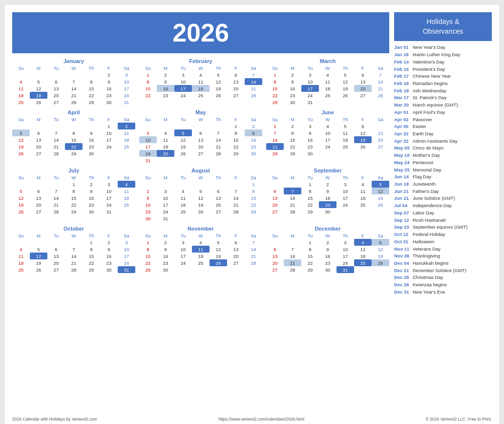 This screenshot has width=504, height=424. What do you see at coordinates (427, 249) in the screenshot?
I see `holiday-name: Veterans Day` at bounding box center [427, 249].